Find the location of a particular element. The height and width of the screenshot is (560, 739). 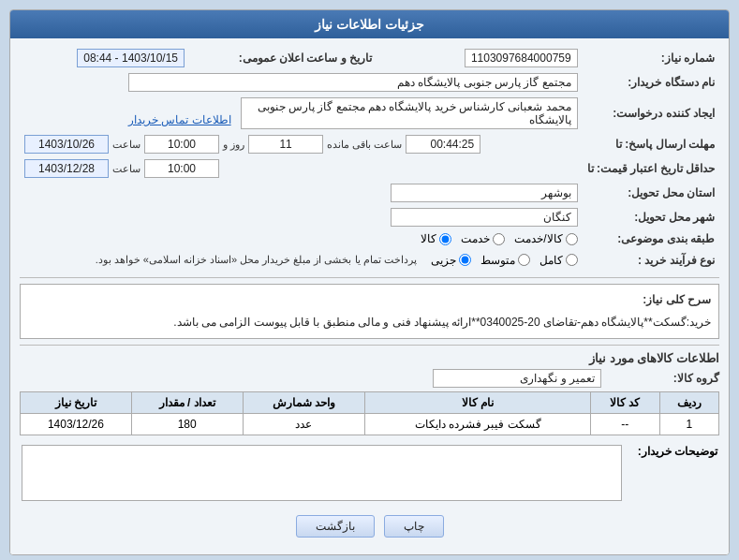

radio-jozi is located at coordinates (465, 260).